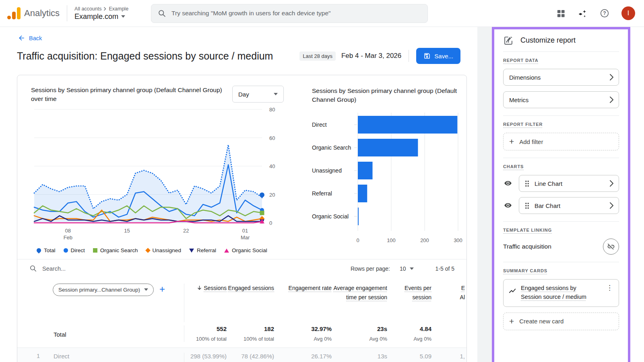 The width and height of the screenshot is (644, 362). What do you see at coordinates (289, 14) in the screenshot?
I see `global-search-input: Try searching "MoM growth in users for e…` at bounding box center [289, 14].